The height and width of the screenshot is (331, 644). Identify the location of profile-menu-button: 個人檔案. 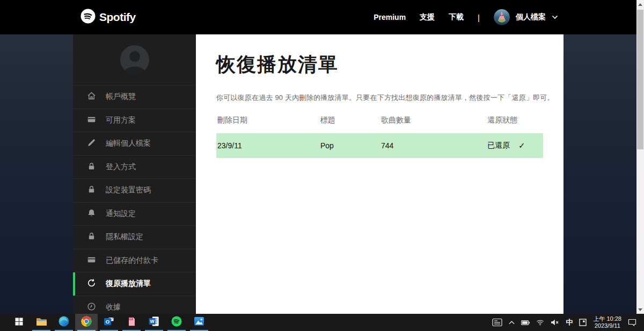
(526, 17).